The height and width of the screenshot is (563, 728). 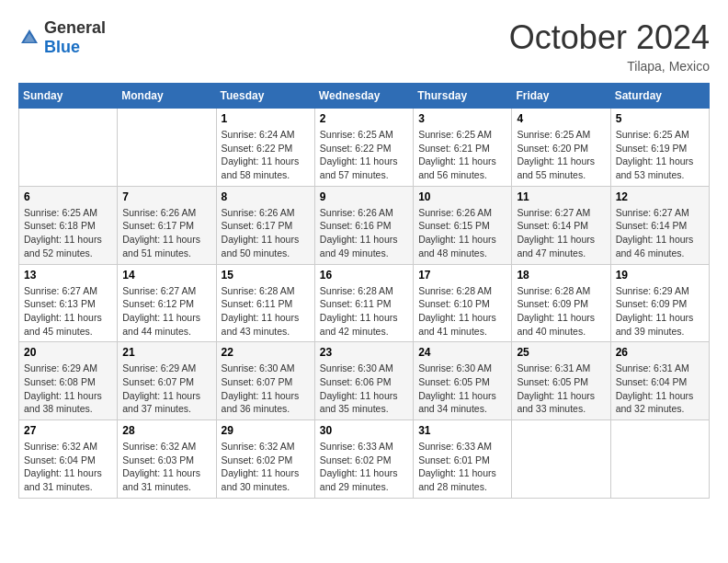 What do you see at coordinates (660, 388) in the screenshot?
I see `day-info: Sunrise: 6:31 AM Sunset: 6:04 PM Dayligh…` at bounding box center [660, 388].